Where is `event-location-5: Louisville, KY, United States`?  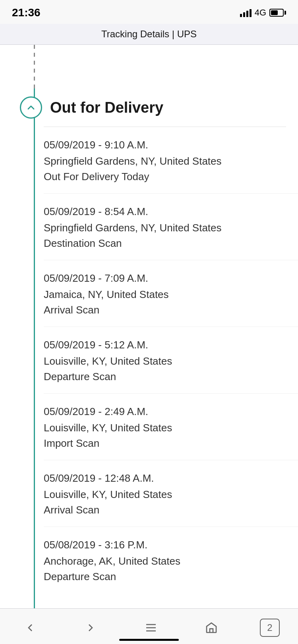
event-location-5: Louisville, KY, United States is located at coordinates (165, 428).